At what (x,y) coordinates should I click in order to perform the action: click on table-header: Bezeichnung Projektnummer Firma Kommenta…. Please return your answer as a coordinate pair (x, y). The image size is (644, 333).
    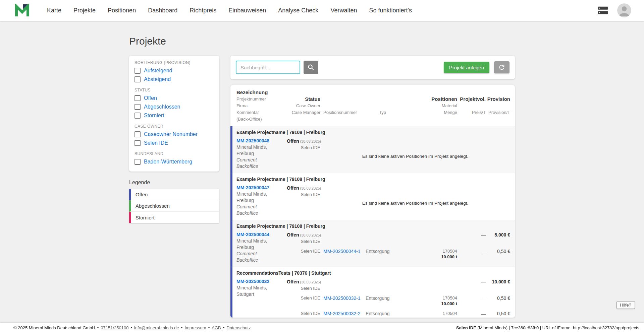
    Looking at the image, I should click on (373, 106).